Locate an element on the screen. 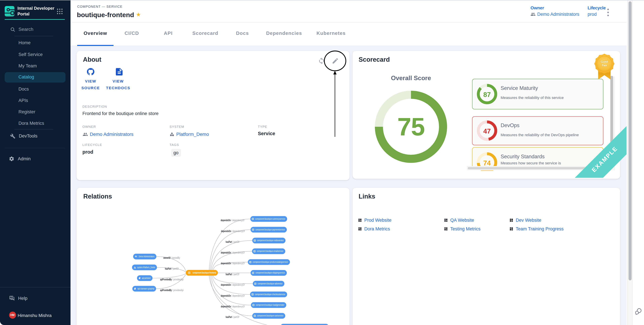 Image resolution: width=644 pixels, height=325 pixels. svg-text:component:boutique-shippingser: component:boutique-shippingservice is located at coordinates (270, 273).